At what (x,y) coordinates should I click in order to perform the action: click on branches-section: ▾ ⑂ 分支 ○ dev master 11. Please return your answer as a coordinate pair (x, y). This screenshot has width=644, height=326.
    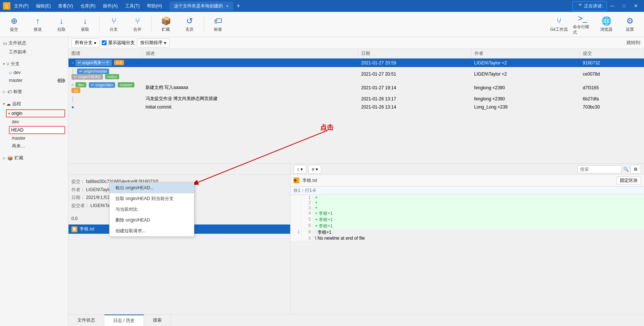
    Looking at the image, I should click on (34, 72).